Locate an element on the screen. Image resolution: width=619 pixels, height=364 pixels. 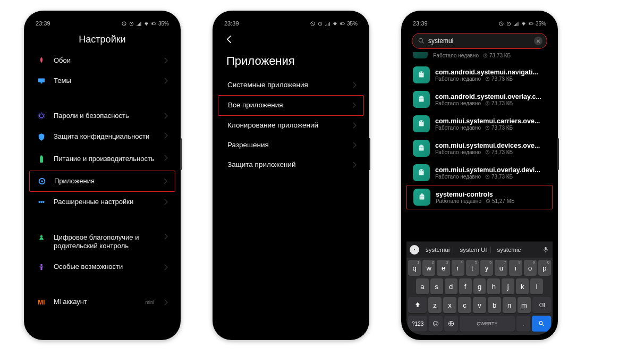
key-v: v is located at coordinates (479, 305).